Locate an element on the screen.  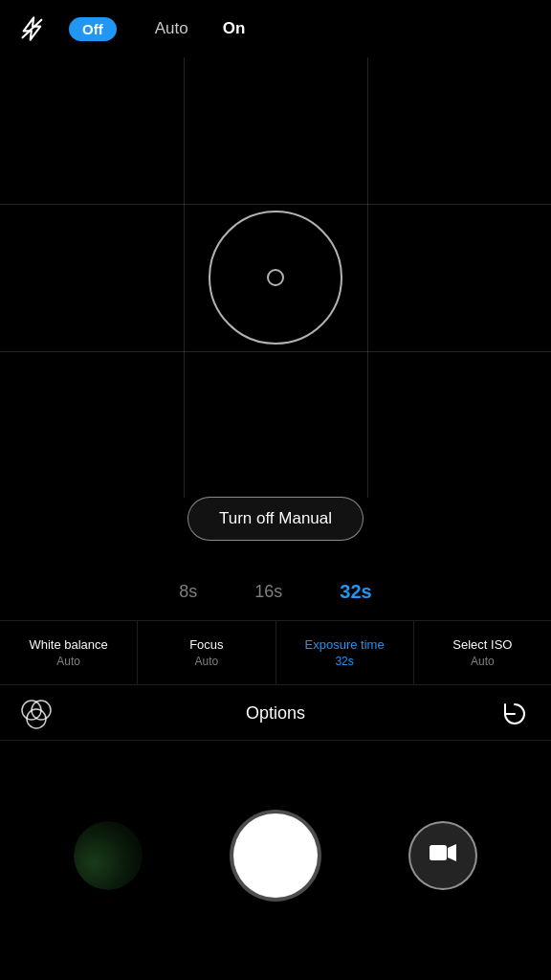
settings-white-balance: White balance Auto is located at coordinates (69, 653).